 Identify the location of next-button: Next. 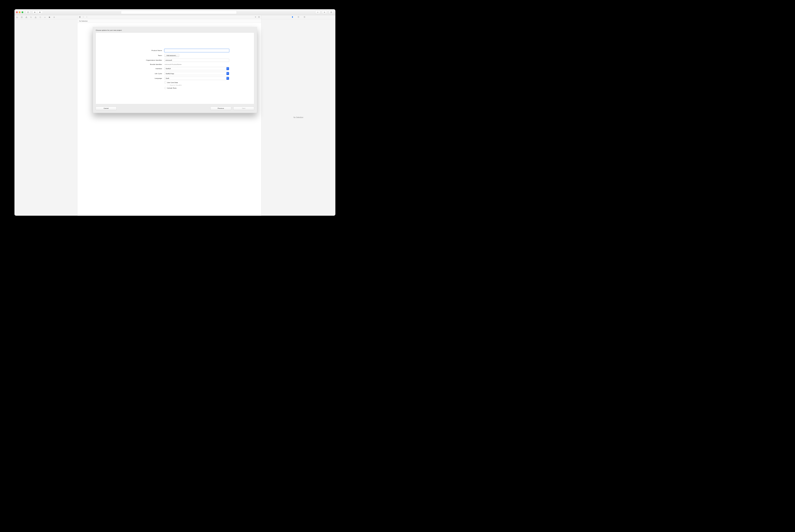
(244, 109).